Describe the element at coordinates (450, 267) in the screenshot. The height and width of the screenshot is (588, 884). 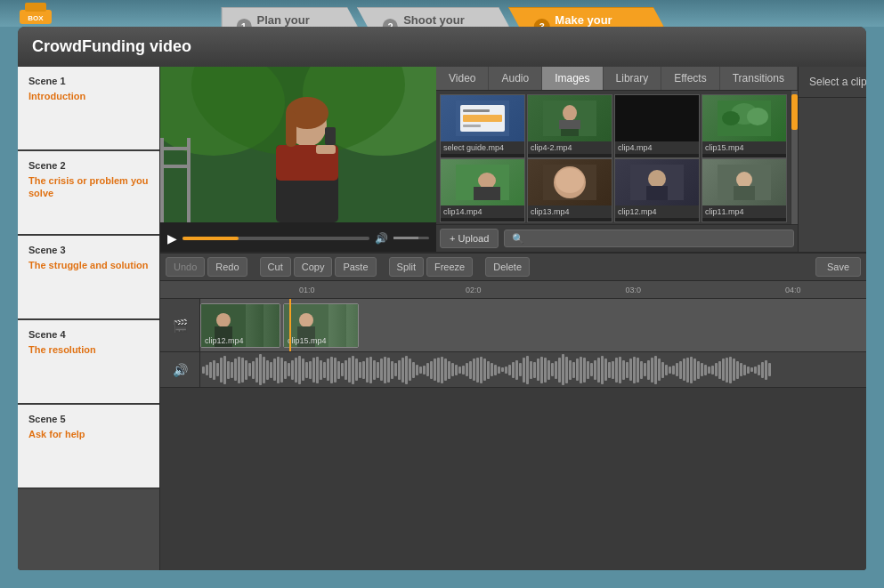
I see `freeze-button: Freeze` at that location.